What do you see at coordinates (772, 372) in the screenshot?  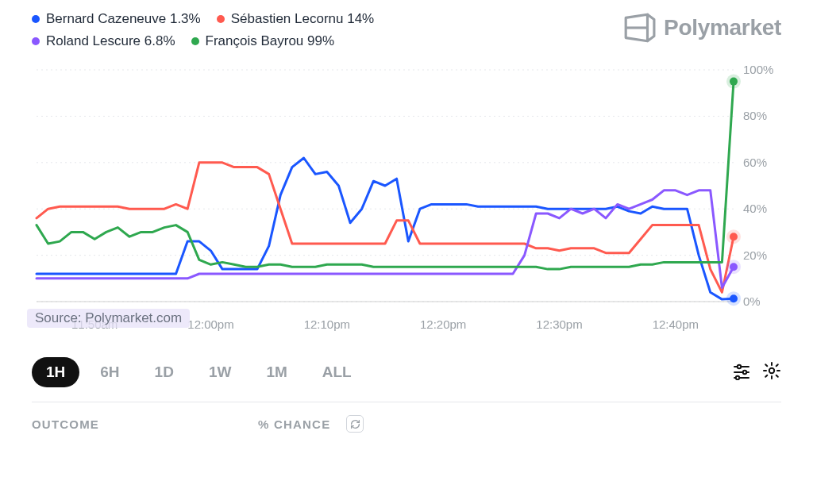 I see `gear-icon` at bounding box center [772, 372].